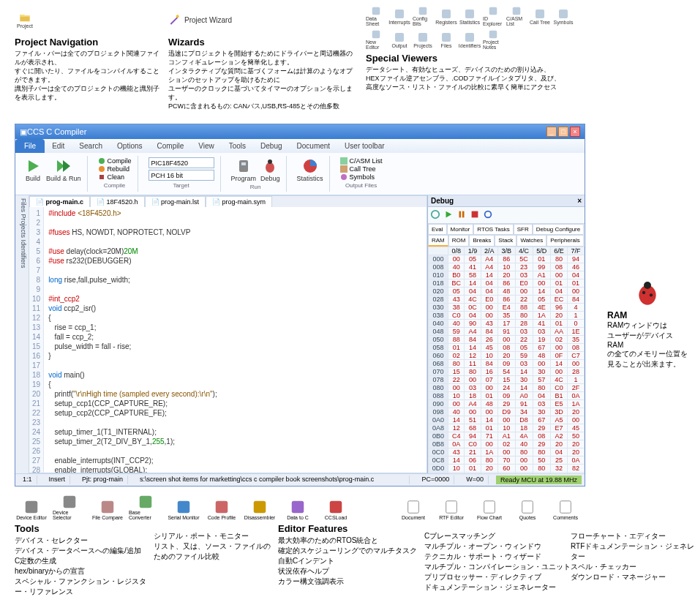 This screenshot has width=695, height=616. What do you see at coordinates (376, 40) in the screenshot?
I see `viewer-new-editor: New Editor` at bounding box center [376, 40].